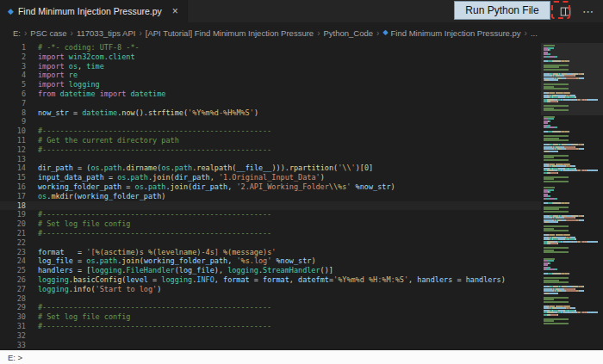  Describe the element at coordinates (270, 207) in the screenshot. I see `code-line: 18` at that location.